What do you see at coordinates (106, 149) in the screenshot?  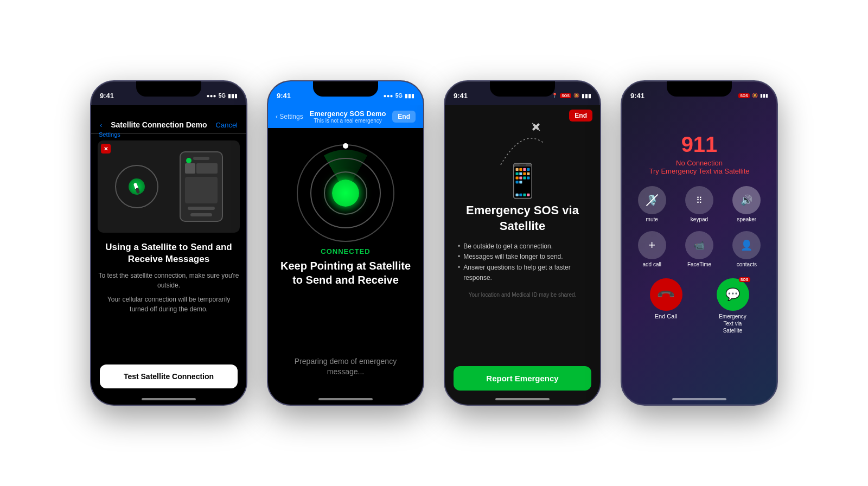 I see `red-x-icon: ✕` at bounding box center [106, 149].